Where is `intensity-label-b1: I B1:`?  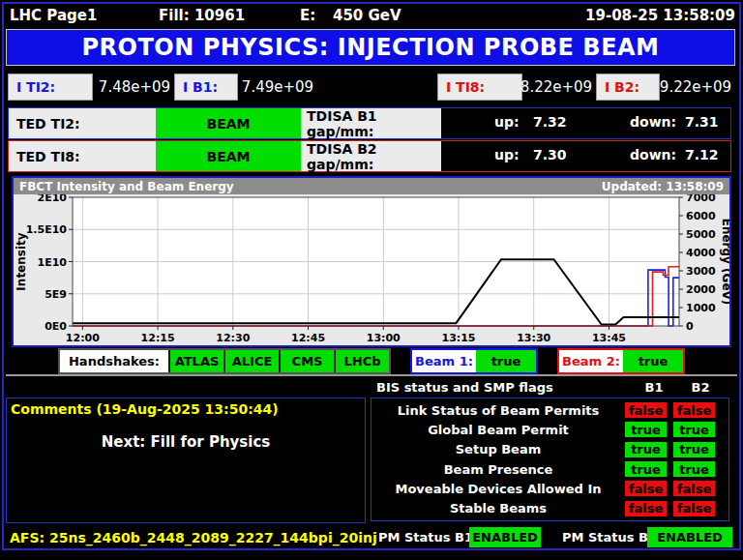 intensity-label-b1: I B1: is located at coordinates (206, 87).